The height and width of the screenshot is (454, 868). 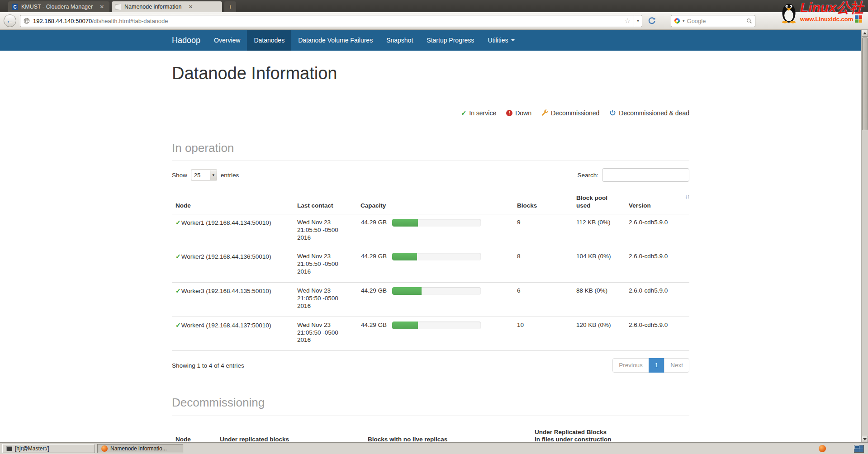 I want to click on browser-tab-namenode-information: Namenode information ✕, so click(x=167, y=7).